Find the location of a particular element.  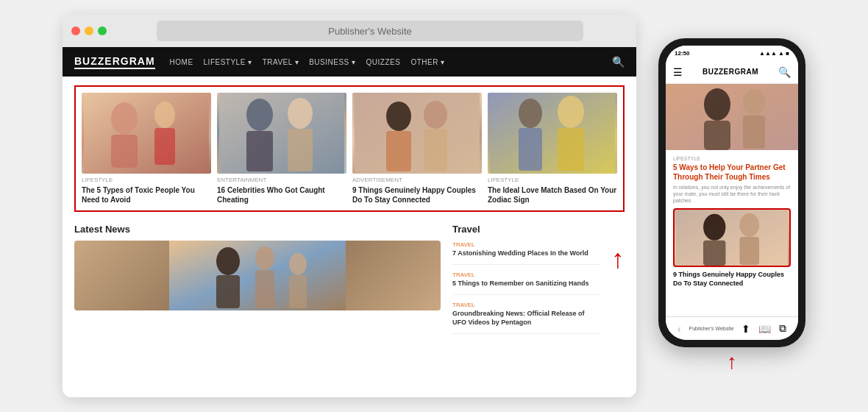

phone-article-1-category: Lifestyle is located at coordinates (732, 159).